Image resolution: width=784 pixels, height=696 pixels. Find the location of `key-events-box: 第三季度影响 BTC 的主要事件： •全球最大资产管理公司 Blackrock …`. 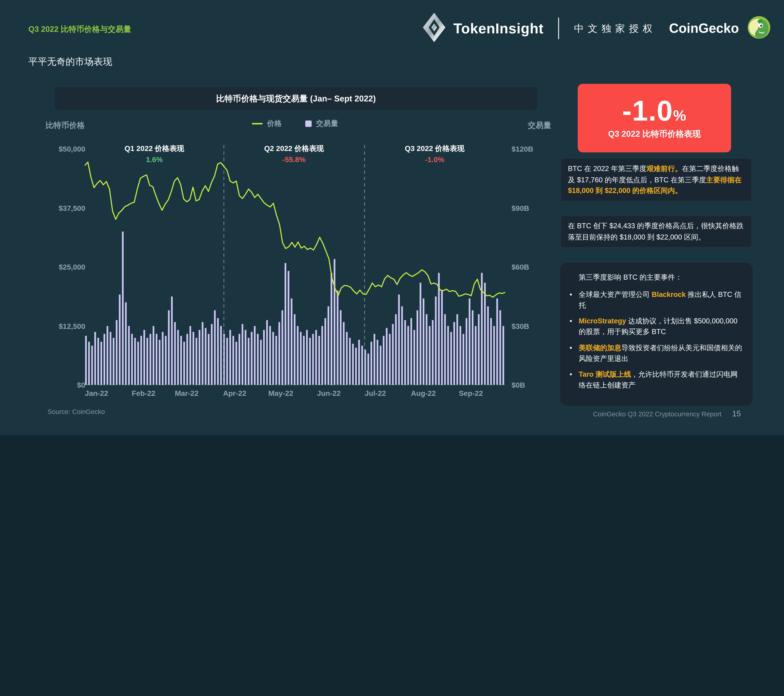

key-events-box: 第三季度影响 BTC 的主要事件： •全球最大资产管理公司 Blackrock … is located at coordinates (656, 334).